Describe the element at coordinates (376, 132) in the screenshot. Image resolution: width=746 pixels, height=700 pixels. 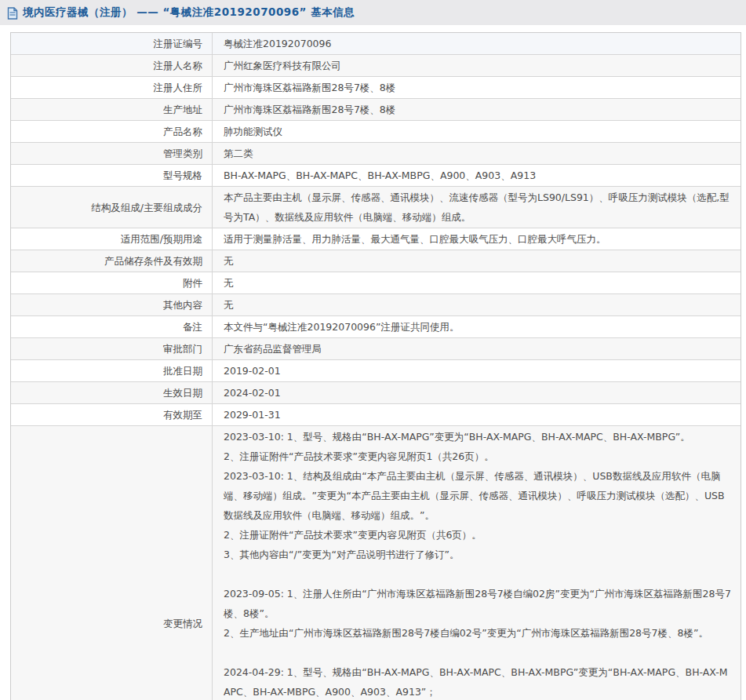
I see `table-row: 产品名称肺功能测试仪` at that location.